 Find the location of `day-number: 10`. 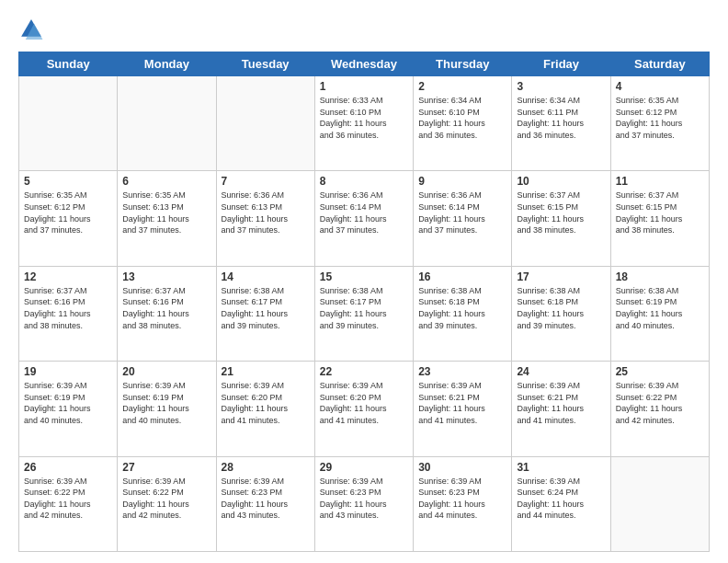

day-number: 10 is located at coordinates (561, 181).